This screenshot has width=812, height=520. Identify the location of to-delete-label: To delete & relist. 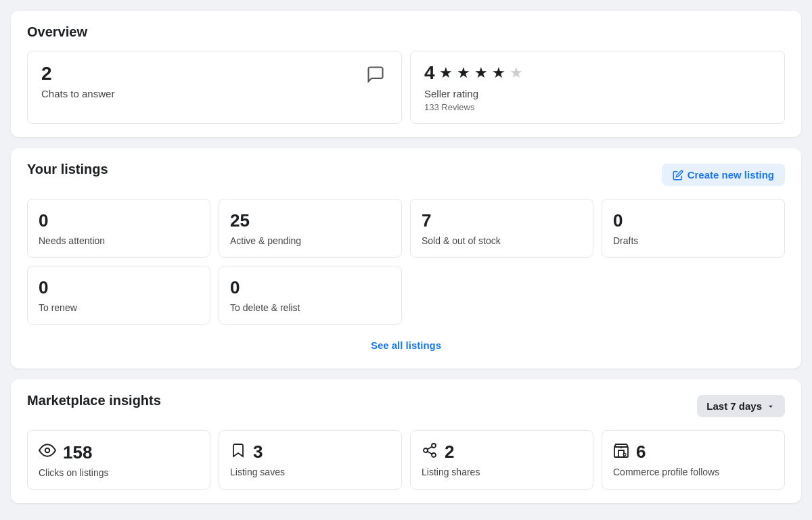
(310, 308).